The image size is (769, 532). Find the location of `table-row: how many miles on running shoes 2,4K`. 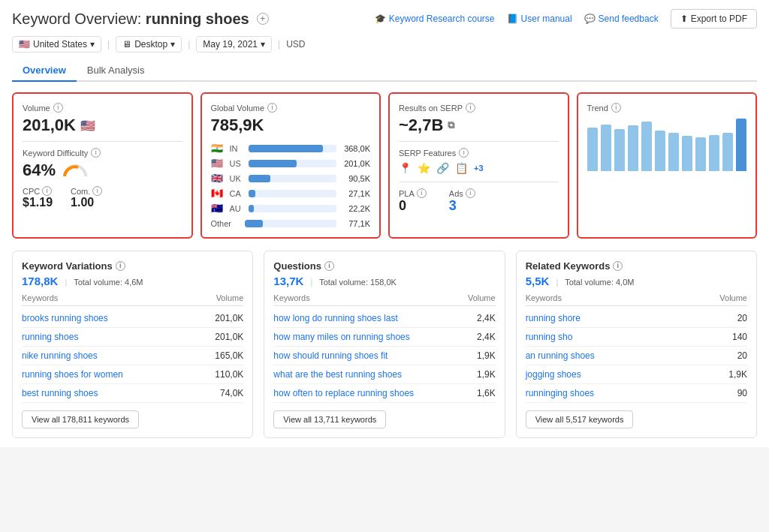

table-row: how many miles on running shoes 2,4K is located at coordinates (384, 338).